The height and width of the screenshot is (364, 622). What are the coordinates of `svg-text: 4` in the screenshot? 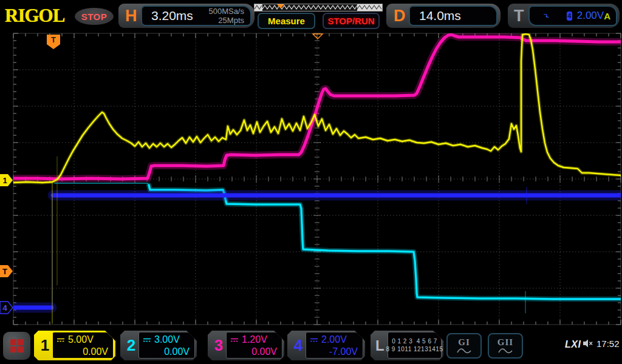 It's located at (5, 308).